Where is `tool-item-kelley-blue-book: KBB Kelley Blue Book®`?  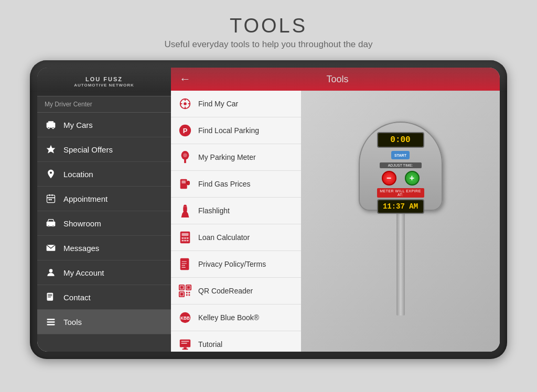 tool-item-kelley-blue-book: KBB Kelley Blue Book® is located at coordinates (236, 318).